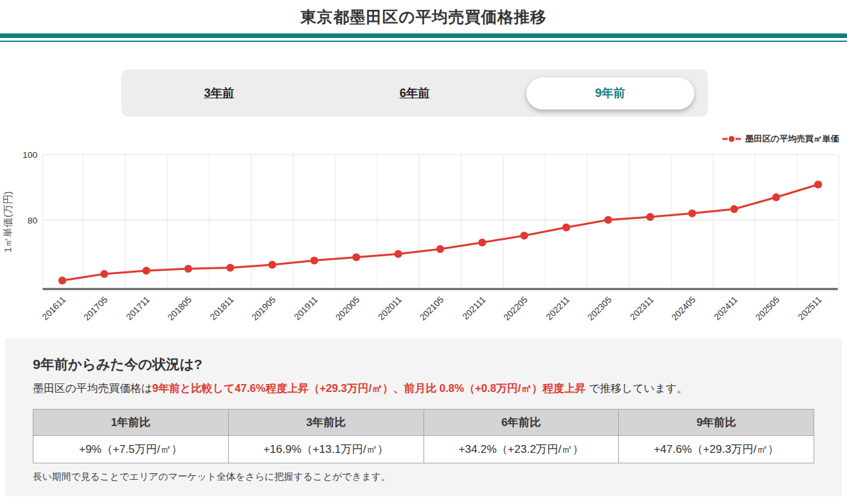  I want to click on page-header: 東京都墨田区の平均売買価格推移, so click(424, 21).